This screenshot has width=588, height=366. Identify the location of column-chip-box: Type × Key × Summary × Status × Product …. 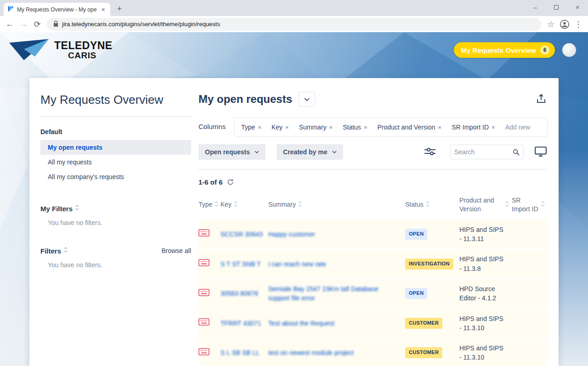
(391, 127).